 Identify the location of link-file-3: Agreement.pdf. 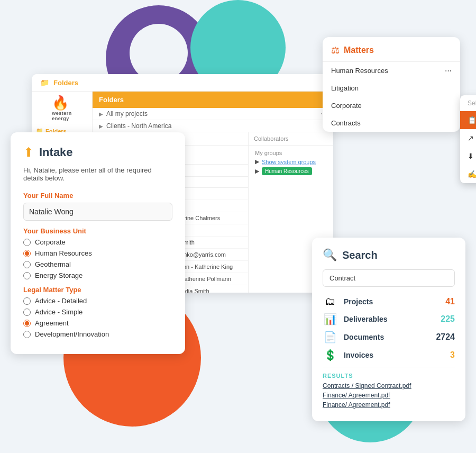
(369, 405).